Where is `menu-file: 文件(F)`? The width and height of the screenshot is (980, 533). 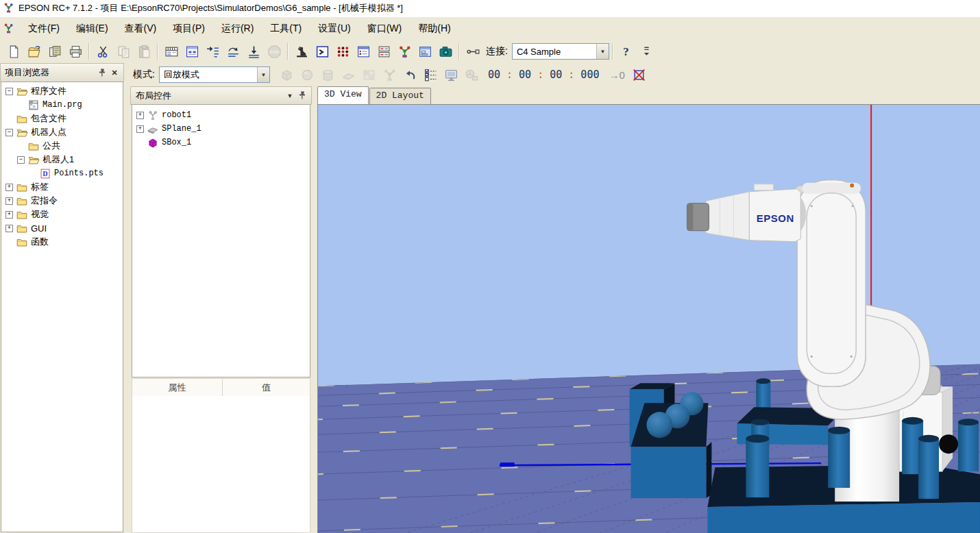 menu-file: 文件(F) is located at coordinates (44, 29).